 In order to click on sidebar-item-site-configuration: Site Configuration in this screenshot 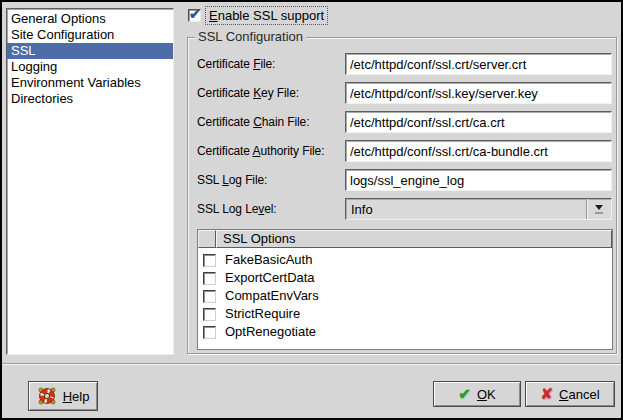, I will do `click(90, 35)`.